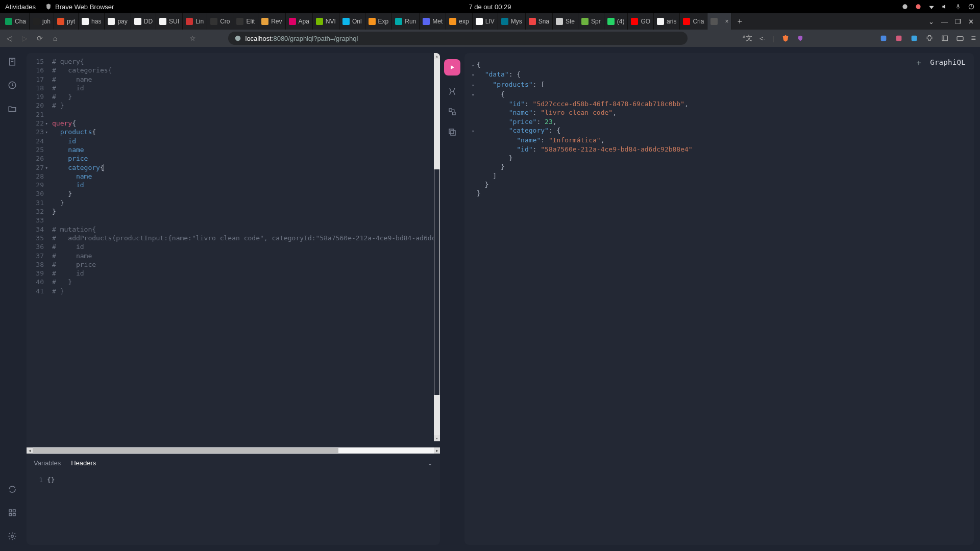 This screenshot has width=980, height=551. What do you see at coordinates (192, 38) in the screenshot?
I see `bookmark-button: ☆` at bounding box center [192, 38].